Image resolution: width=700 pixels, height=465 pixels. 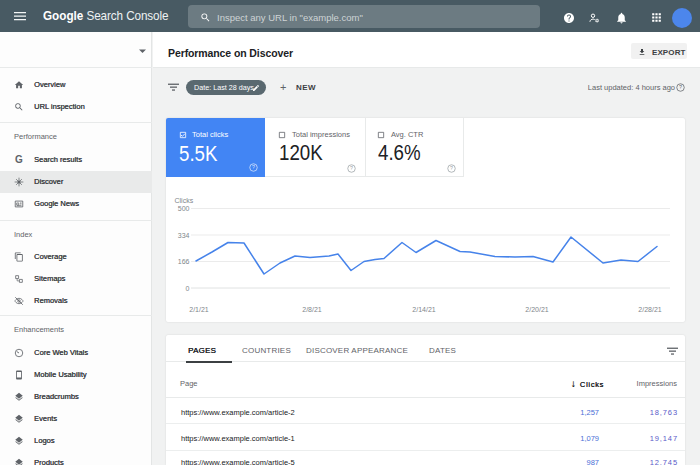 I want to click on svg-text: 2/8/21, so click(x=312, y=310).